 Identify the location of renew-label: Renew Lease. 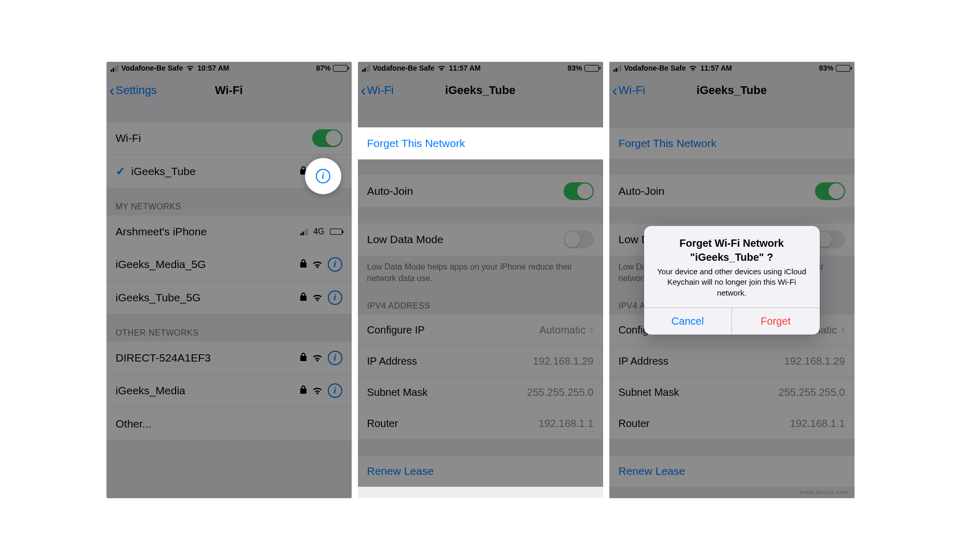
(652, 471).